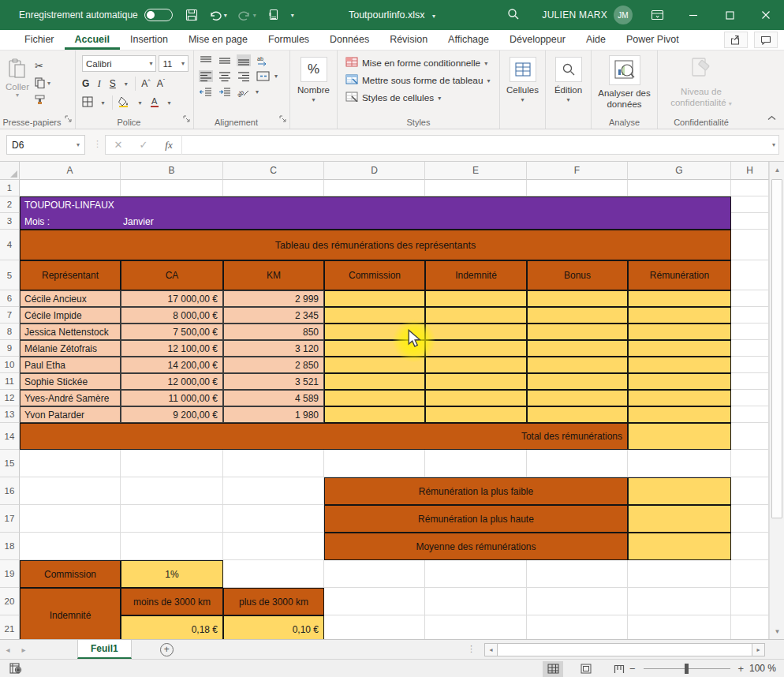 The width and height of the screenshot is (784, 677). What do you see at coordinates (619, 669) in the screenshot?
I see `page-break-view-button` at bounding box center [619, 669].